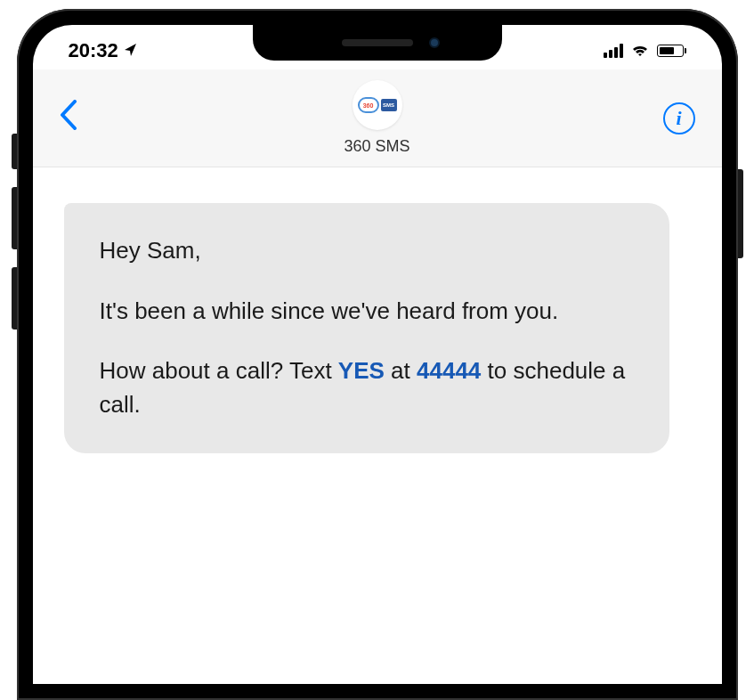  What do you see at coordinates (671, 51) in the screenshot?
I see `battery-icon` at bounding box center [671, 51].